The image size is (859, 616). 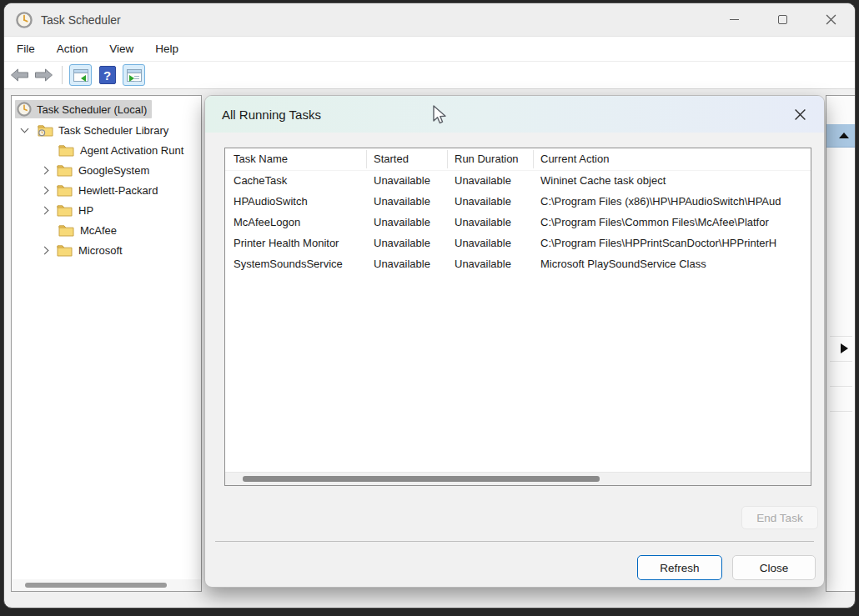 What do you see at coordinates (440, 116) in the screenshot?
I see `mouse-cursor` at bounding box center [440, 116].